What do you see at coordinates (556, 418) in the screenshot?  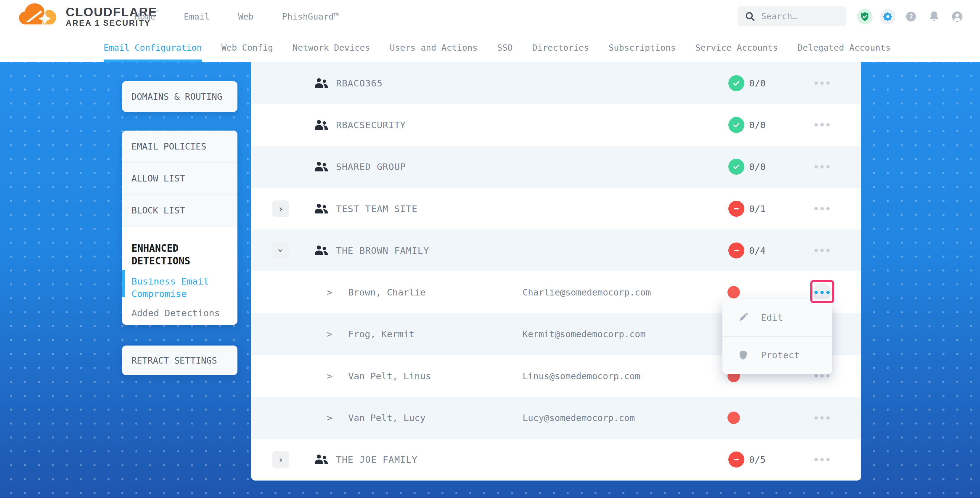 I see `table-row: > Van Pelt, Lucy Lucy@somedemocorp.com` at bounding box center [556, 418].